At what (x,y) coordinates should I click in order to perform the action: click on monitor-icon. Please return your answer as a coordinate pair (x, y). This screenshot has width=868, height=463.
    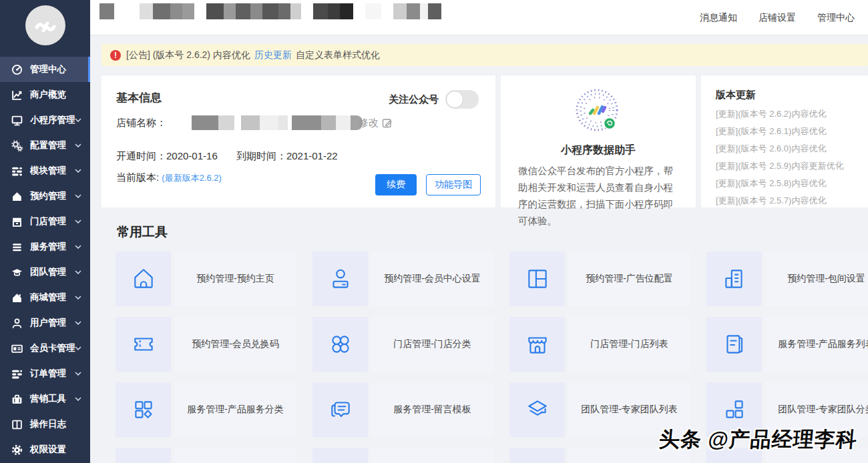
    Looking at the image, I should click on (17, 120).